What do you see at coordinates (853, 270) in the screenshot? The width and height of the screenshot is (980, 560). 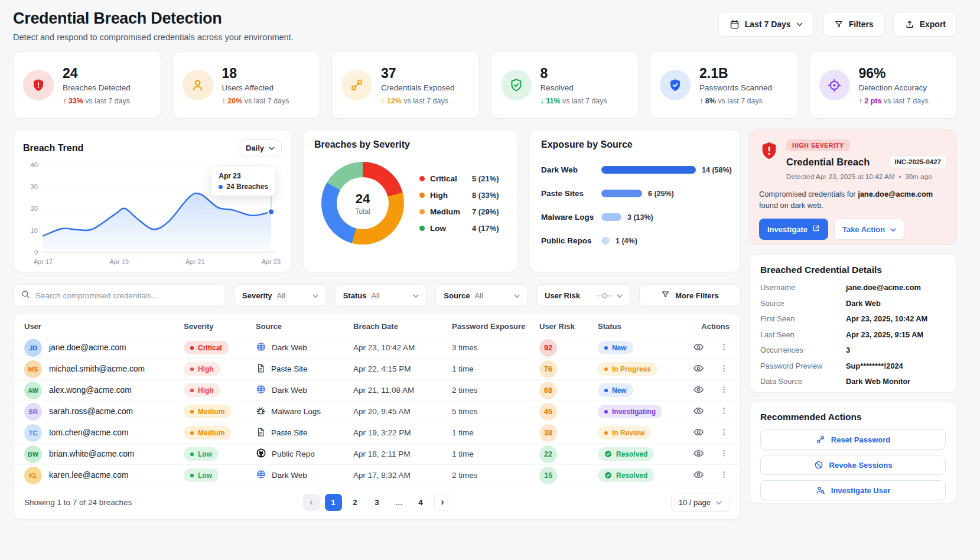 I see `details-title: Breached Credential Details` at bounding box center [853, 270].